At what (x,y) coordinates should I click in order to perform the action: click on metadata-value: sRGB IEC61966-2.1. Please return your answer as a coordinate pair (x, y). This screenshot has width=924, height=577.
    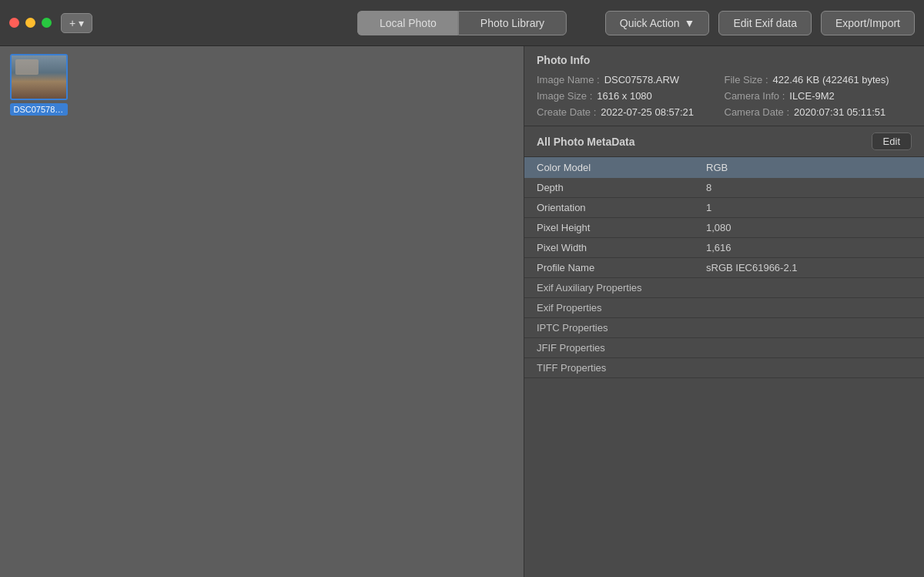
    Looking at the image, I should click on (808, 268).